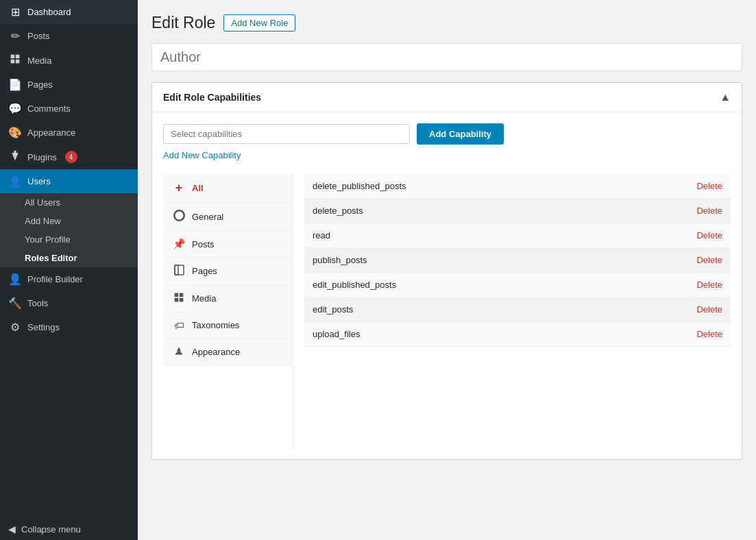 The height and width of the screenshot is (540, 756). Describe the element at coordinates (517, 211) in the screenshot. I see `table-row: delete_posts Delete` at that location.